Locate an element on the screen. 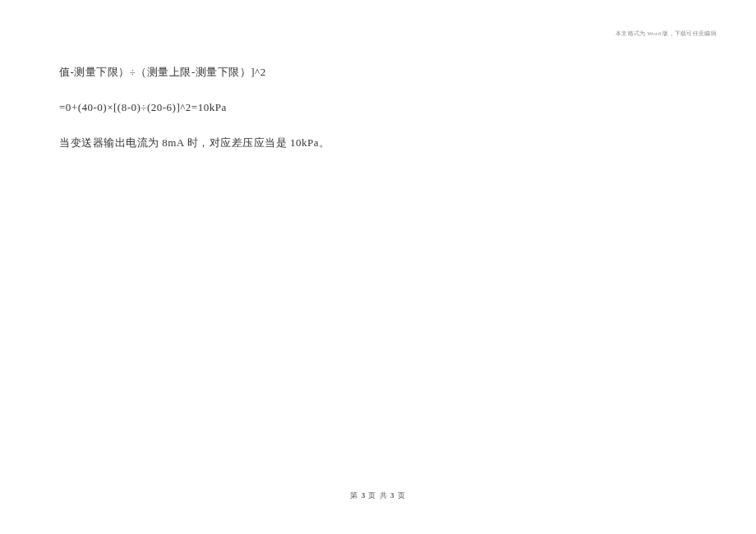 This screenshot has width=756, height=534. header-note: 本文格式为 Word 版，下载可任意编辑 is located at coordinates (666, 34).